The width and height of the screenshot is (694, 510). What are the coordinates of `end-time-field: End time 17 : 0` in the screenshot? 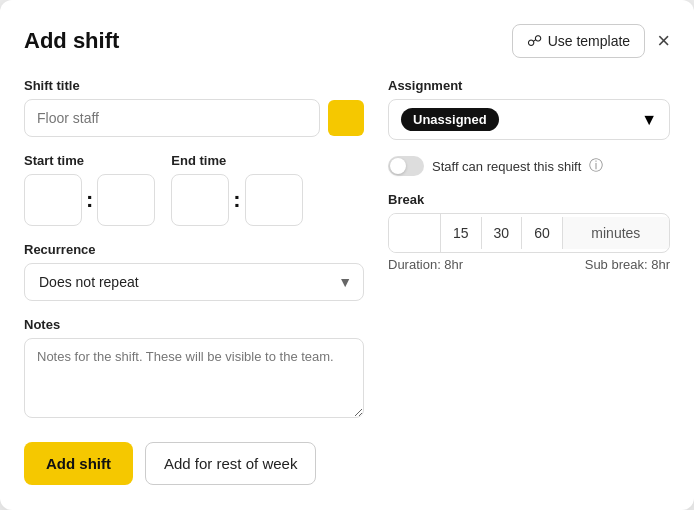 It's located at (236, 190).